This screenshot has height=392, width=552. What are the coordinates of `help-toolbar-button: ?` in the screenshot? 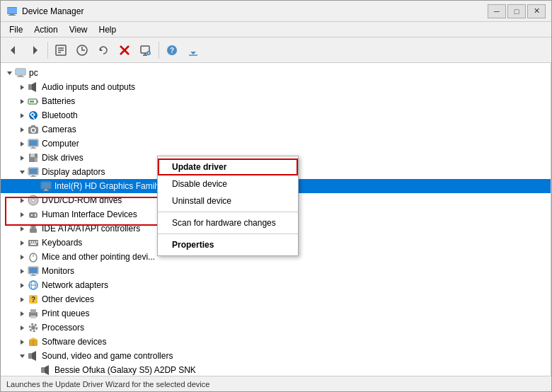 It's located at (172, 50).